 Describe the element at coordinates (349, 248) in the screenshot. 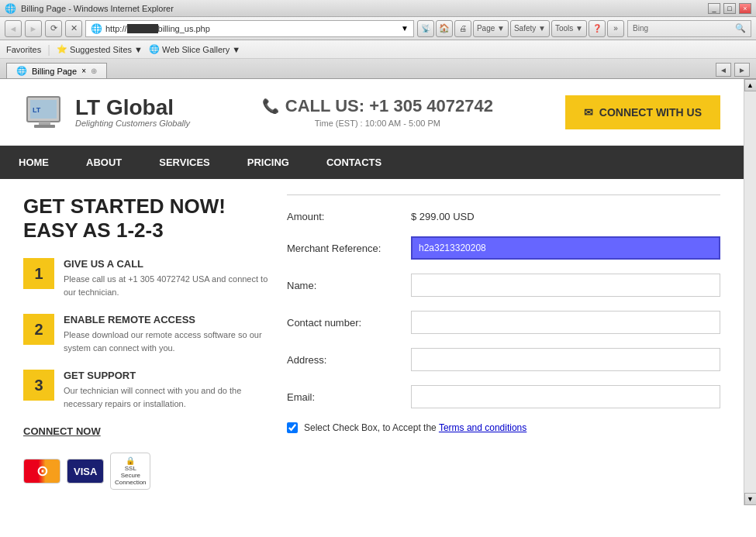

I see `merchant-ref-label: Merchant Reference:` at that location.